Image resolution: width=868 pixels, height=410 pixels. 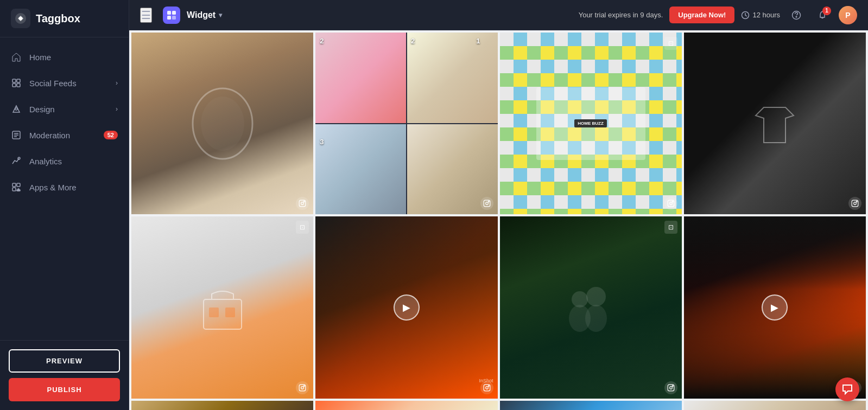 I want to click on menu-icon: ☰, so click(x=146, y=15).